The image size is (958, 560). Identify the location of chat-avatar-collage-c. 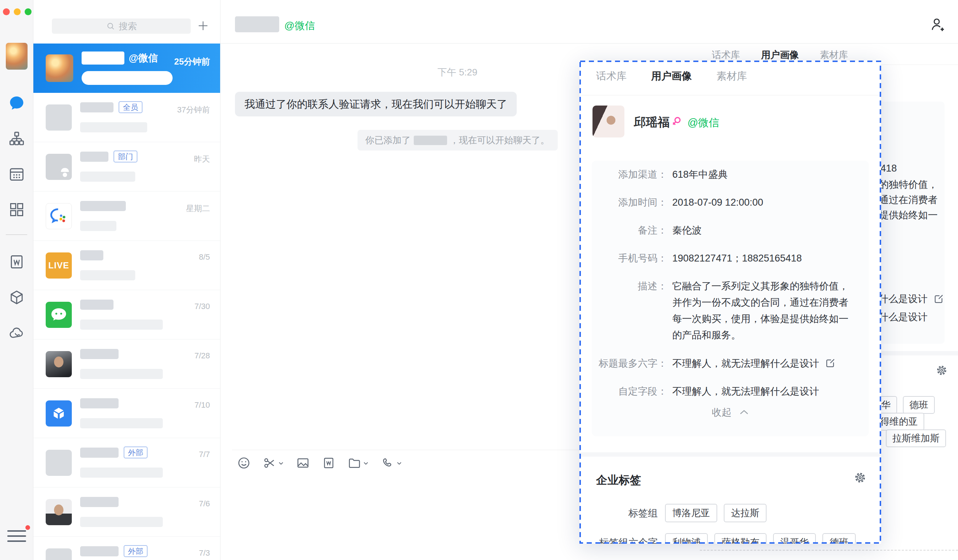
(59, 554).